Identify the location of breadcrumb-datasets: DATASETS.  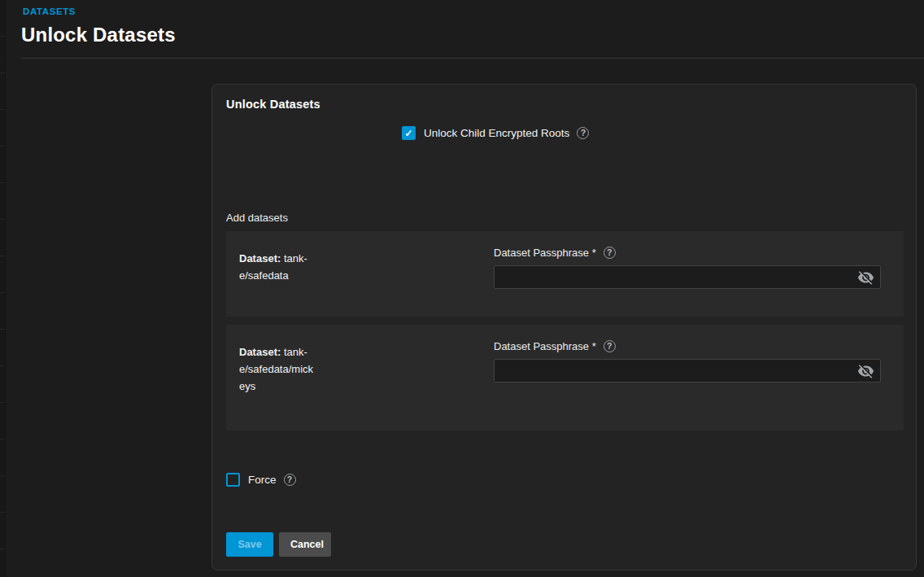
(49, 11).